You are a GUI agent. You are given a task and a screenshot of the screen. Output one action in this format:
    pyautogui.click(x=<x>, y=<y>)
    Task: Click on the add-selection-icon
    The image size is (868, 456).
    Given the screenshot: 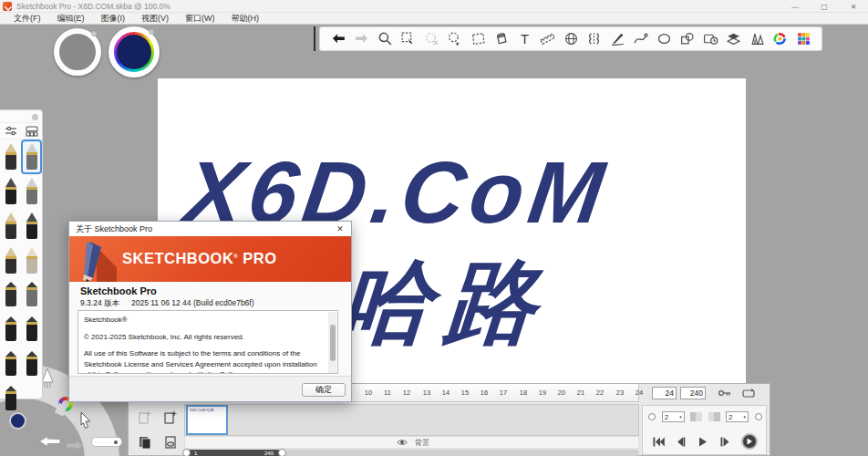 What is the action you would take?
    pyautogui.click(x=455, y=39)
    